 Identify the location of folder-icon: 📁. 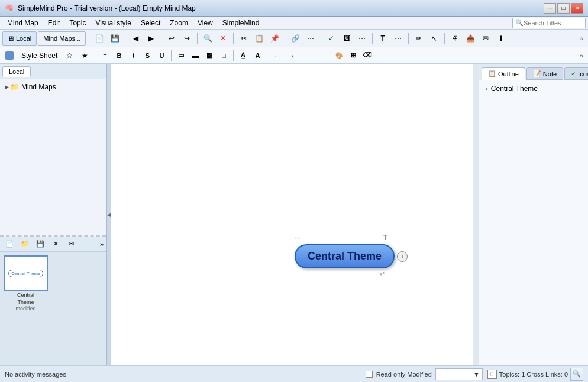
(14, 87).